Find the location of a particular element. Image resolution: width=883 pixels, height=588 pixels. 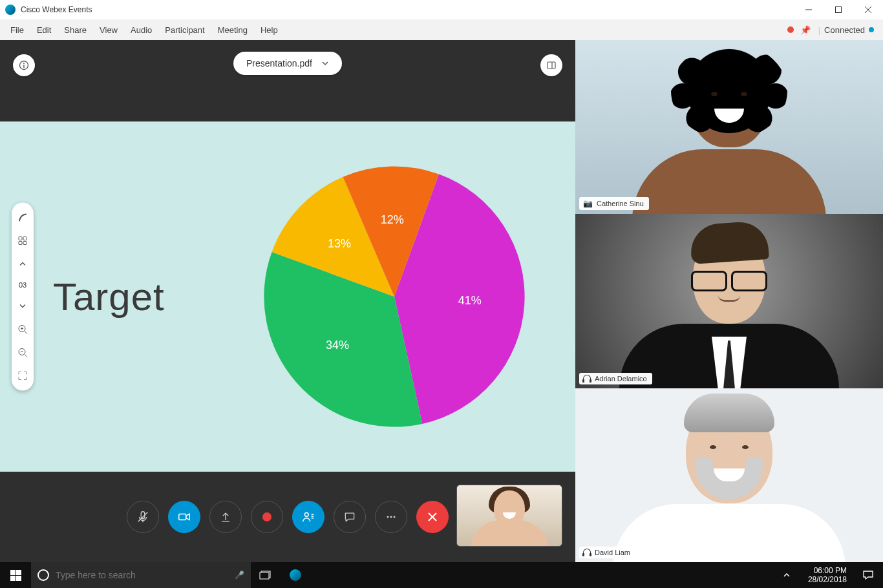

camera-icon: 📷 is located at coordinates (588, 204).